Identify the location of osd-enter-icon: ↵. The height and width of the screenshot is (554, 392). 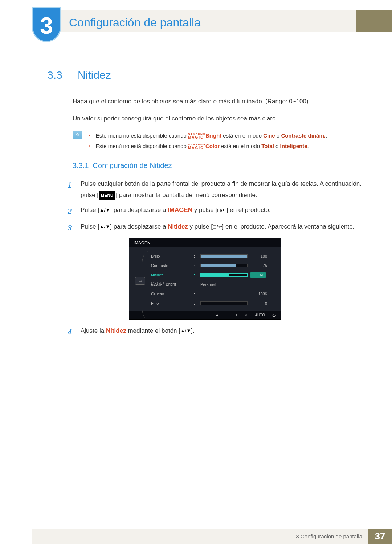
(246, 315).